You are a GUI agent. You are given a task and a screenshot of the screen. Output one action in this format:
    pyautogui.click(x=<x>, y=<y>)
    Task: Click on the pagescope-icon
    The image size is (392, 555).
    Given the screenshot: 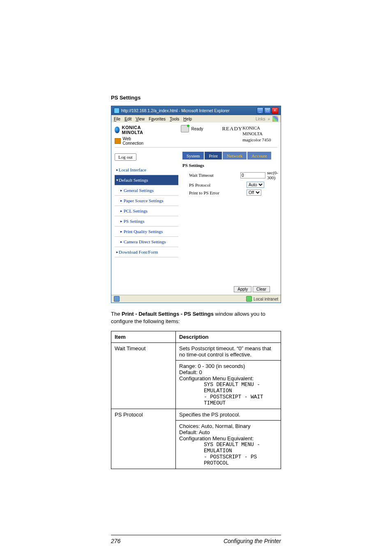 What is the action you would take?
    pyautogui.click(x=118, y=141)
    